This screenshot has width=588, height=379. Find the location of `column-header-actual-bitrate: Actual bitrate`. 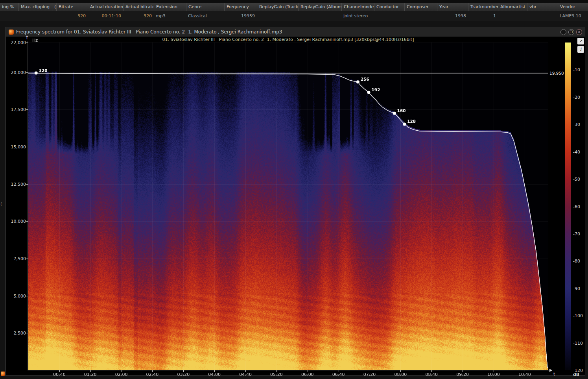

column-header-actual-bitrate: Actual bitrate is located at coordinates (139, 7).